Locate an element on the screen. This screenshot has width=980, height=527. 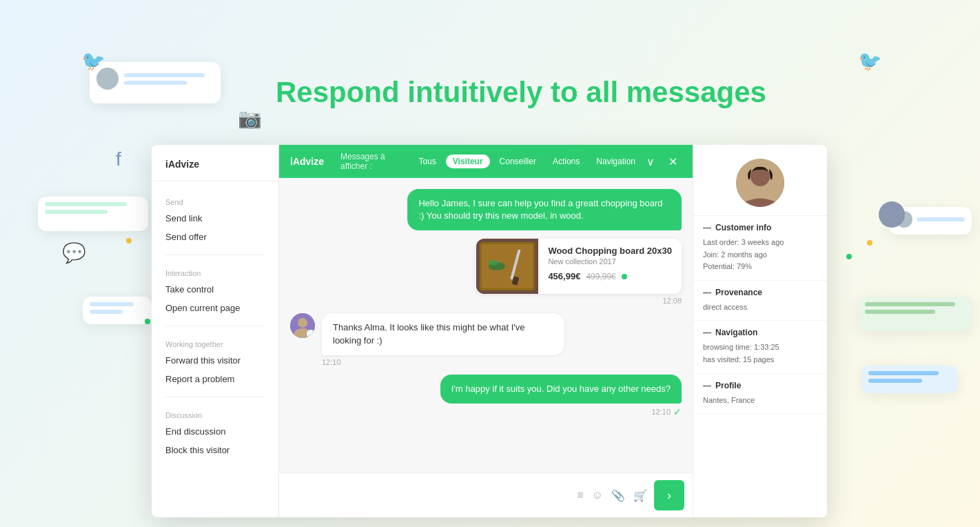
join-date: Join: 2 months ago is located at coordinates (760, 255).